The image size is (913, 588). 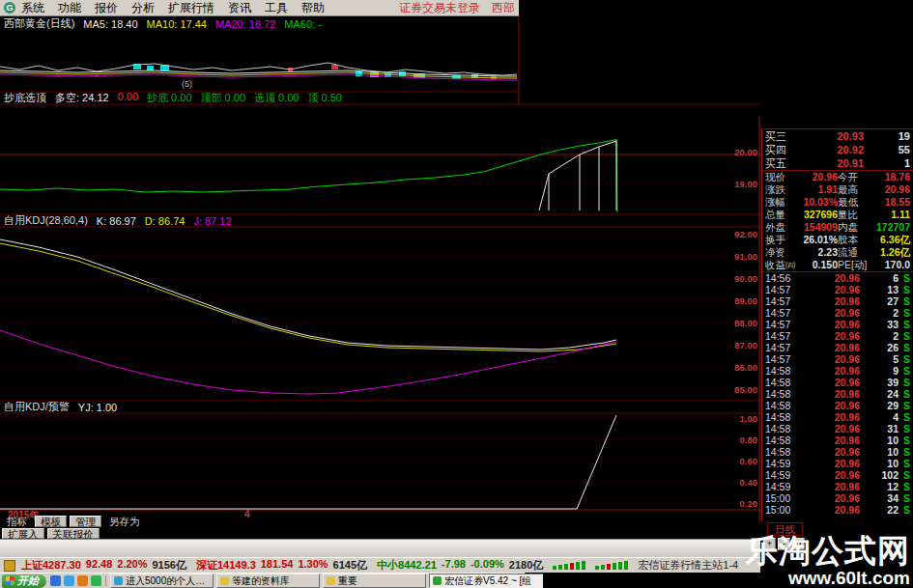 What do you see at coordinates (25, 98) in the screenshot?
I see `indicator-name: 抄底选顶` at bounding box center [25, 98].